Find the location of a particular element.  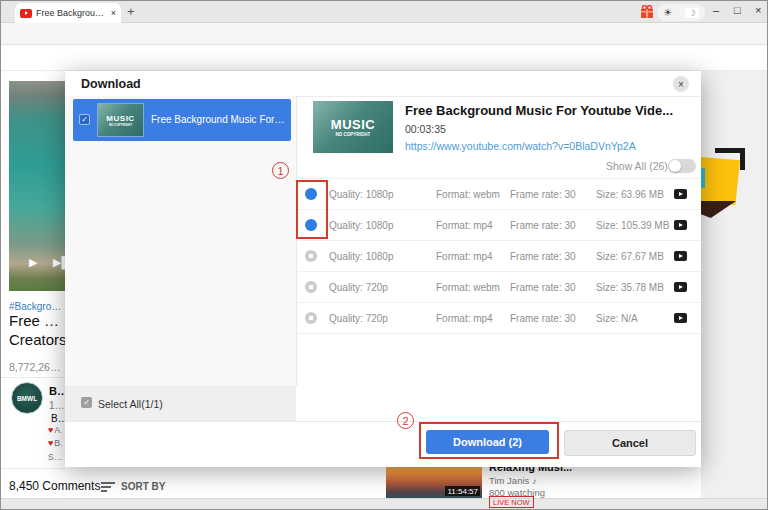

description-line: ♥ Be is located at coordinates (55, 443).